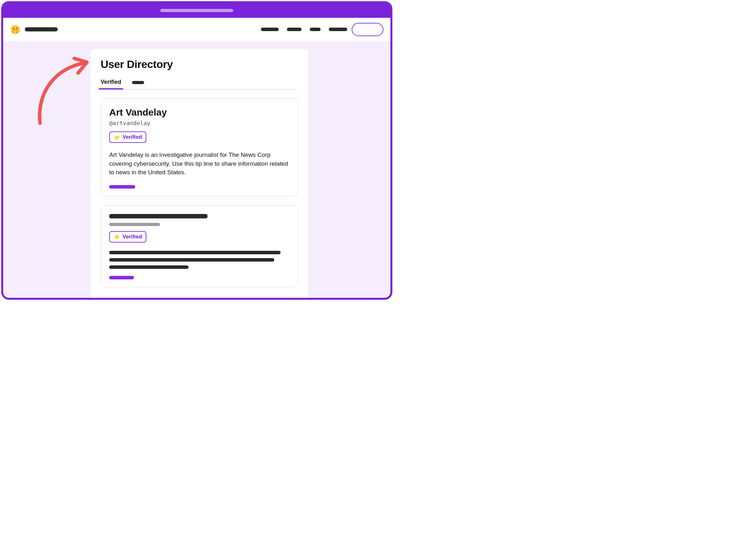 The image size is (730, 560). I want to click on tab-bar: Verified, so click(199, 84).